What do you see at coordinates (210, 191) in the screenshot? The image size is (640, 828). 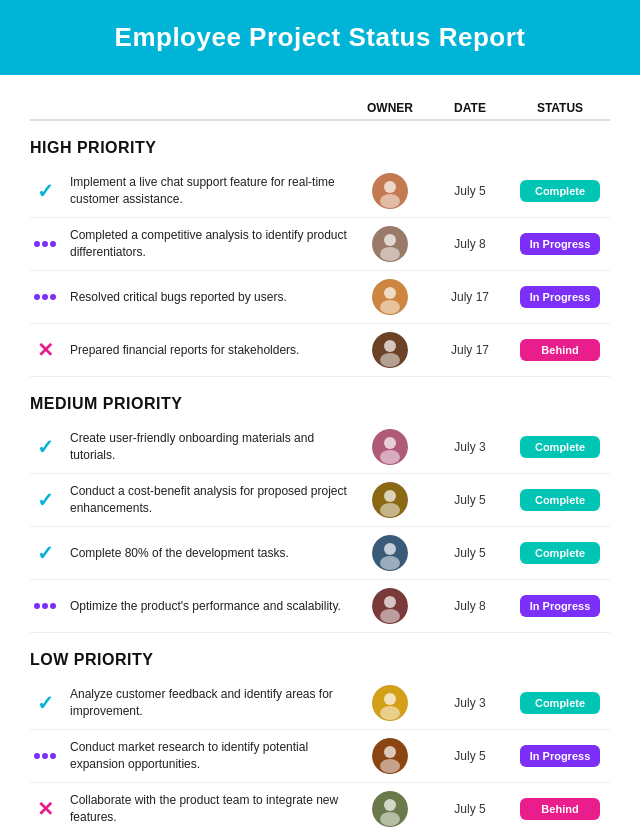 I see `task-text: Implement a live chat support feature fo…` at bounding box center [210, 191].